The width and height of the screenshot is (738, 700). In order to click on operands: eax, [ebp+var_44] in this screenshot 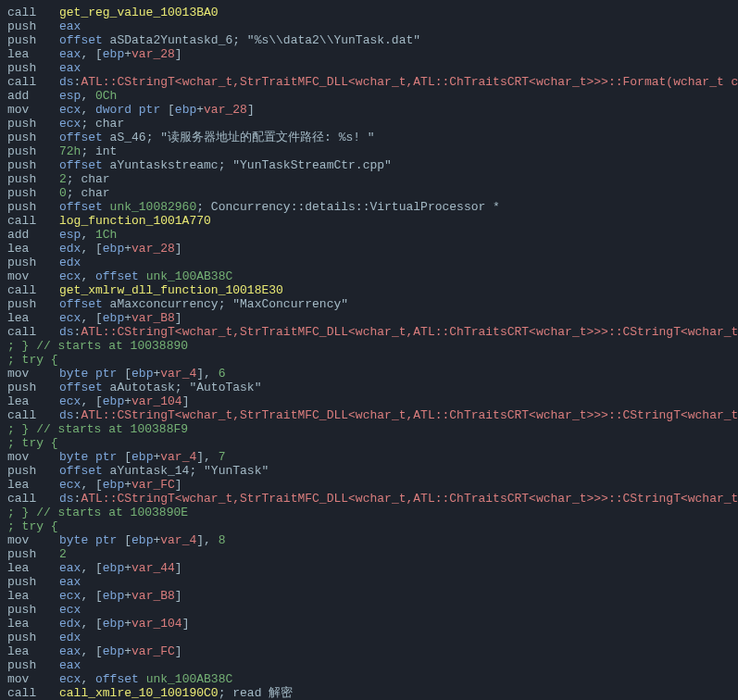, I will do `click(120, 569)`.